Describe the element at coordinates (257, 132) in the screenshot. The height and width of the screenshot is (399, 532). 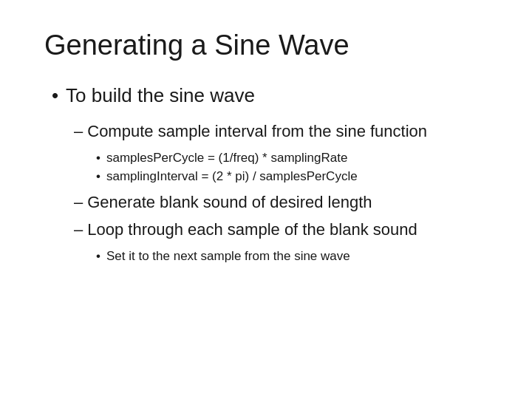
I see `dash-text-1: Compute sample interval from the sine fu…` at that location.